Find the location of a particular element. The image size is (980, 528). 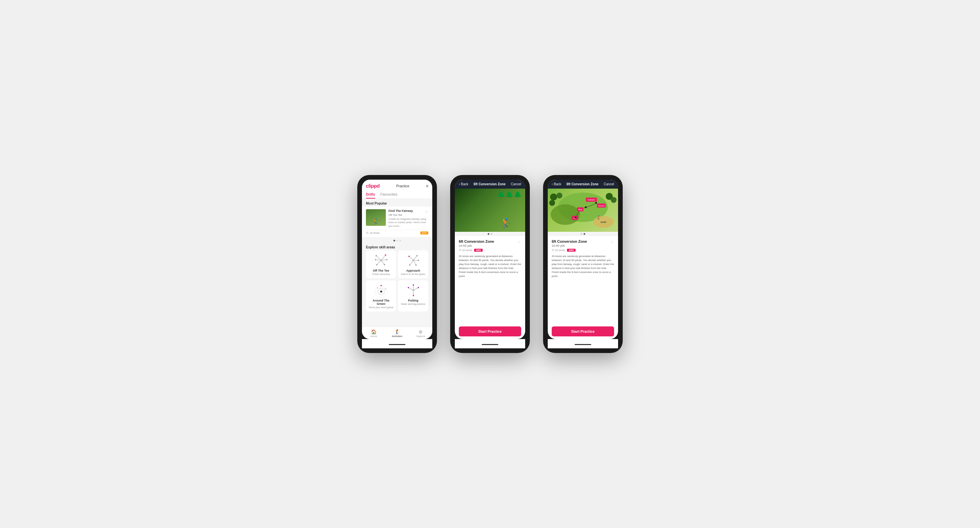

back-chevron-2: ‹ is located at coordinates (460, 184).